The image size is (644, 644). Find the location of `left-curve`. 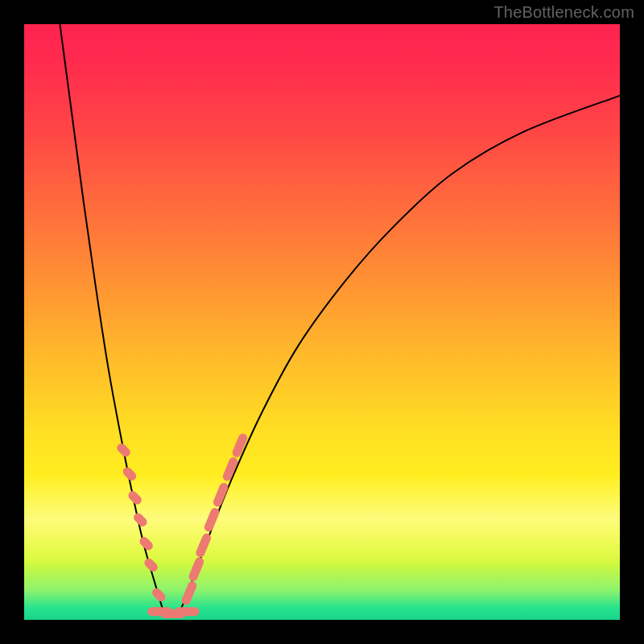

left-curve is located at coordinates (112, 319).